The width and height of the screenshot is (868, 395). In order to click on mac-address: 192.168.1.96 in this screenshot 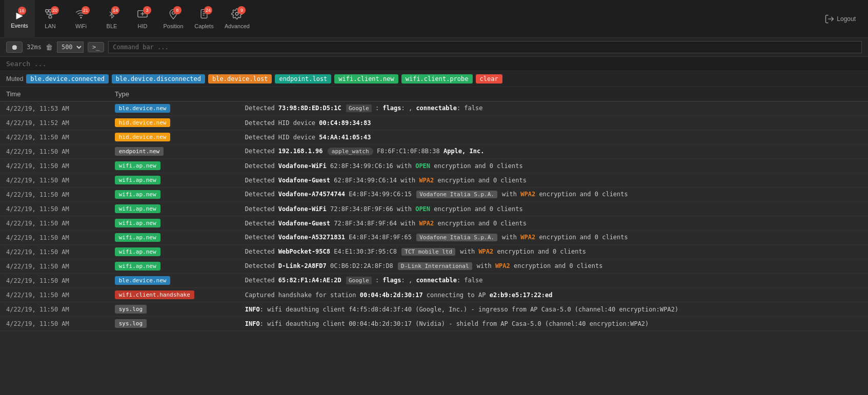, I will do `click(300, 151)`.